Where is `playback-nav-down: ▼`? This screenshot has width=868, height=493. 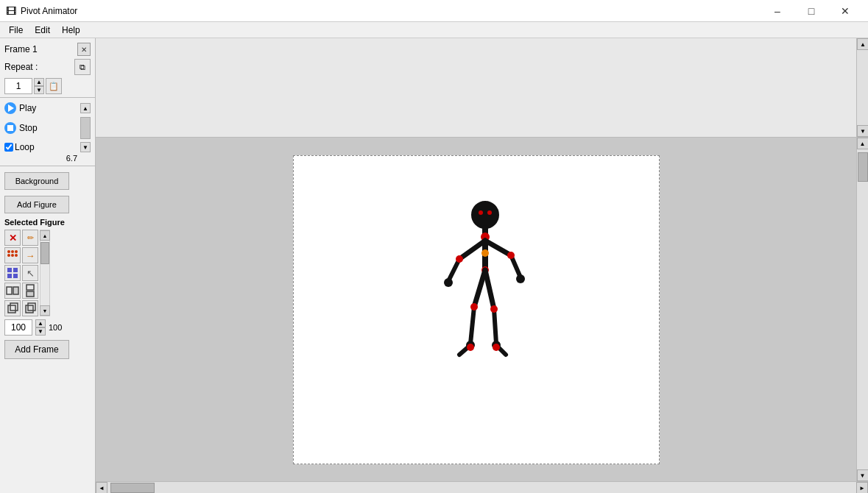 playback-nav-down: ▼ is located at coordinates (85, 147).